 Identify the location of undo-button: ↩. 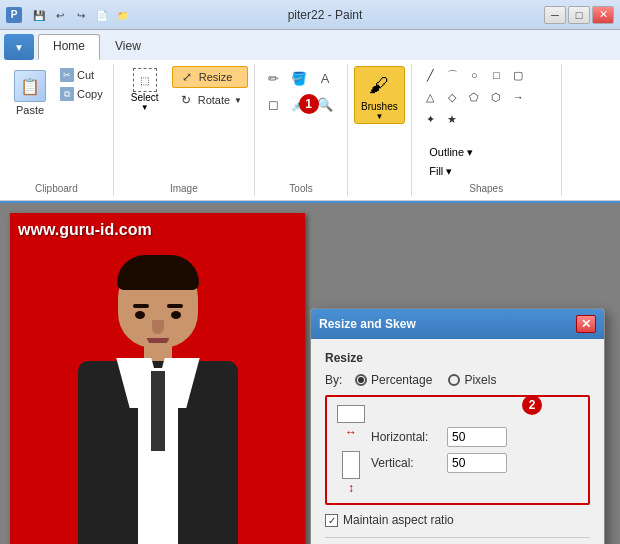
(60, 15).